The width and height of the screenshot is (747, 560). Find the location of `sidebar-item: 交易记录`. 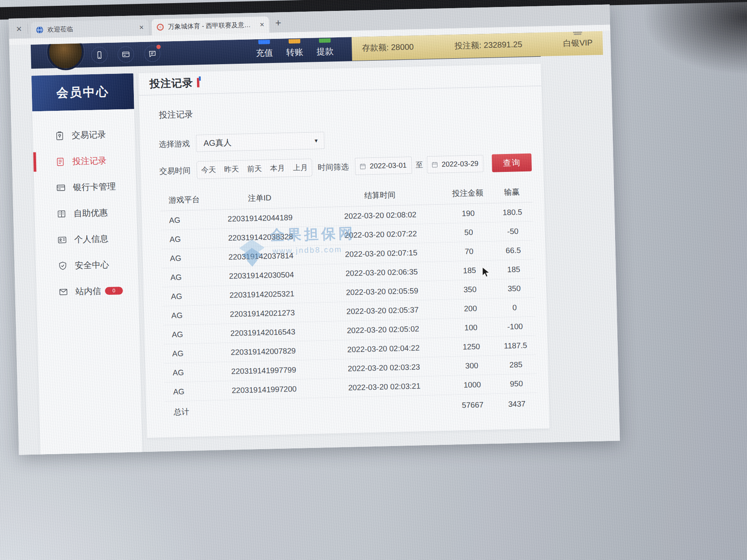

sidebar-item: 交易记录 is located at coordinates (84, 135).